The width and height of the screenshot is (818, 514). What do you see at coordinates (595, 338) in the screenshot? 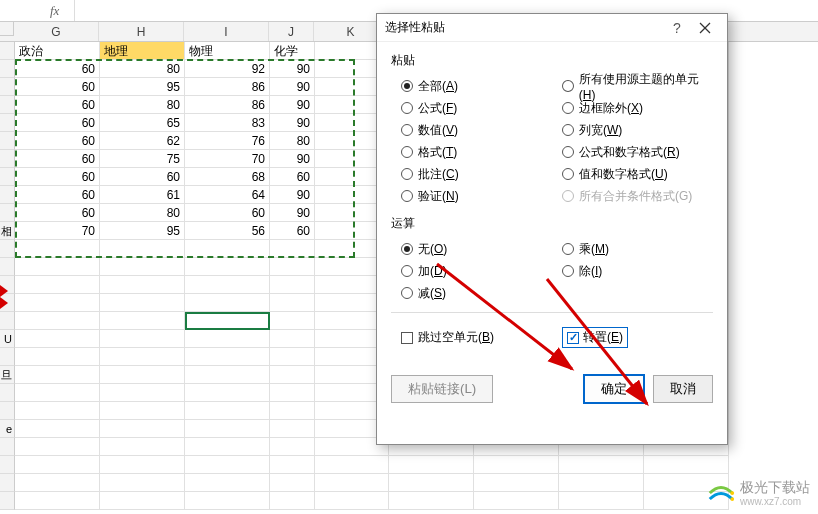
I see `transpose-checkbox: 转置(E)` at bounding box center [595, 338].